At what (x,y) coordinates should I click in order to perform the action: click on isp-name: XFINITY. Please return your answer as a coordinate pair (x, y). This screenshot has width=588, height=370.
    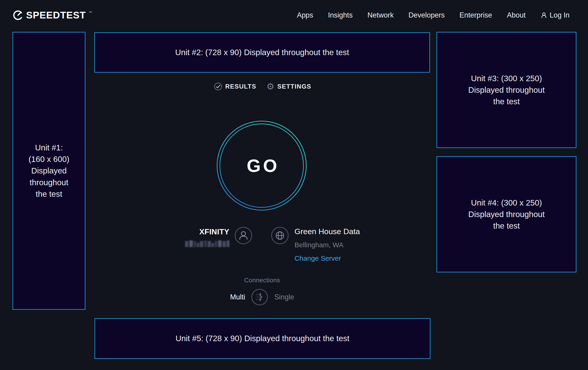
    Looking at the image, I should click on (214, 232).